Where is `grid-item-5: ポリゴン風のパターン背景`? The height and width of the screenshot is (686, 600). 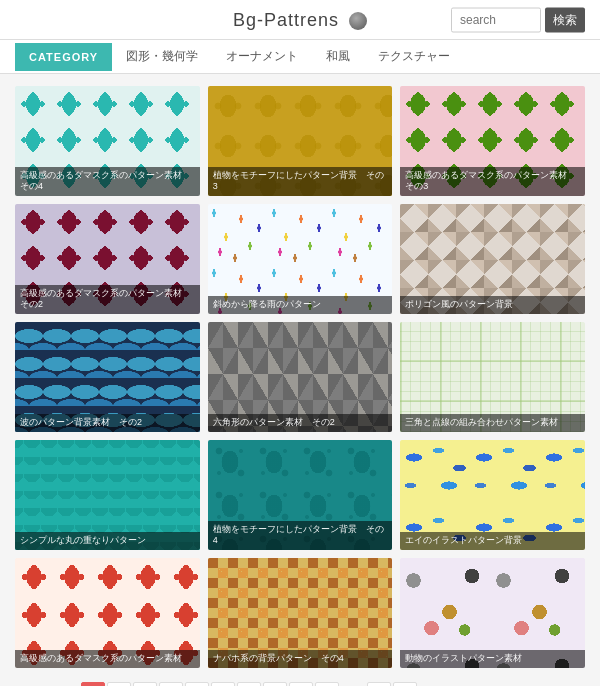
grid-item-5: ポリゴン風のパターン背景 is located at coordinates (492, 259).